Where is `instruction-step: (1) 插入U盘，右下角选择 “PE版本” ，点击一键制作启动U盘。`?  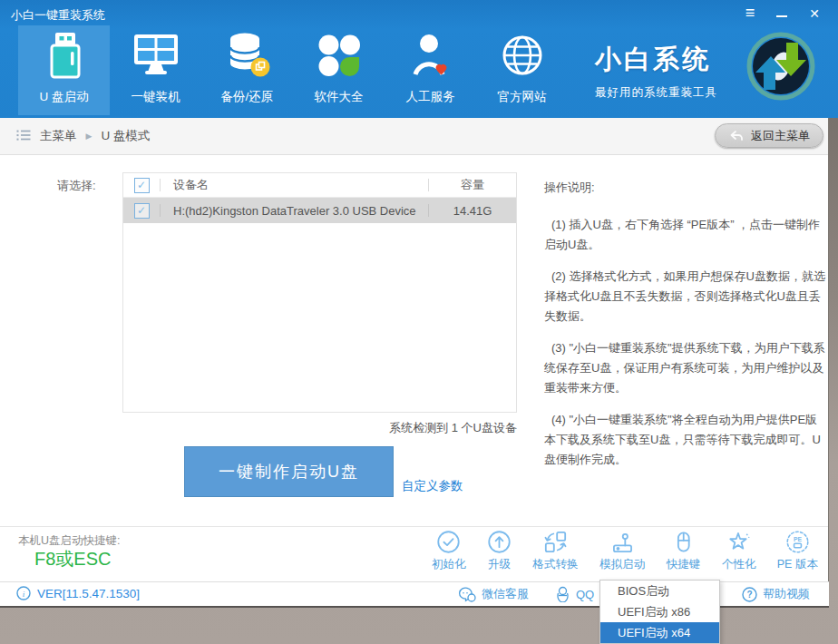 instruction-step: (1) 插入U盘，右下角选择 “PE版本” ，点击一键制作启动U盘。 is located at coordinates (686, 235).